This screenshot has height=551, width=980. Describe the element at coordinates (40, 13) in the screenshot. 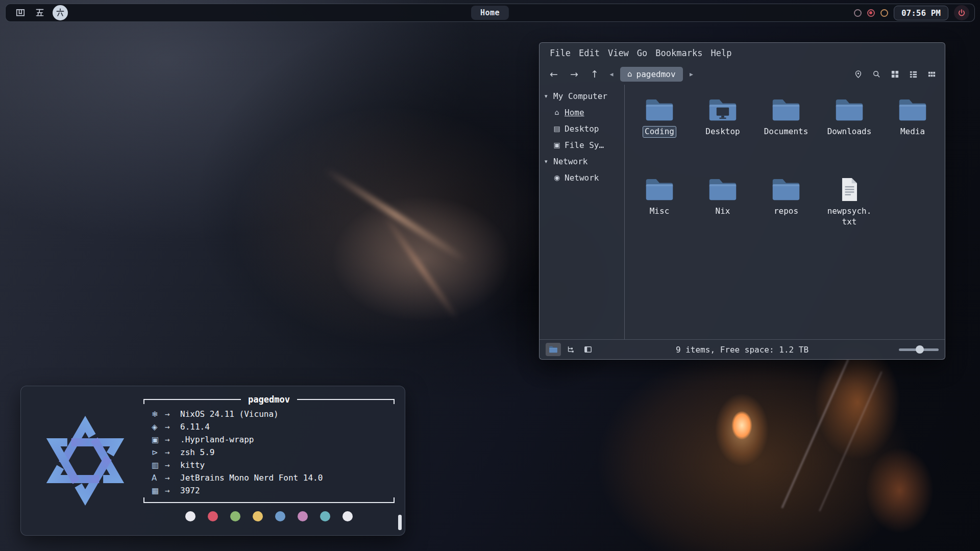

I see `workspace-5-button` at that location.